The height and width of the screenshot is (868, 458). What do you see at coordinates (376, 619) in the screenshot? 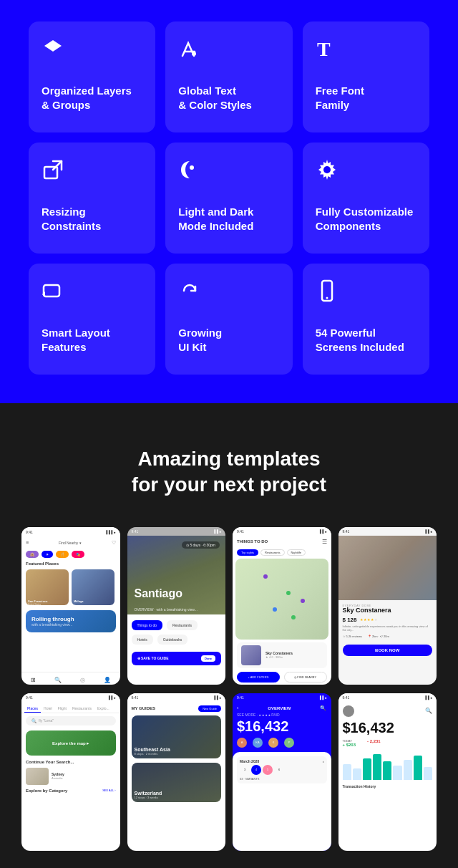
I see `star-5: ★` at bounding box center [376, 619].